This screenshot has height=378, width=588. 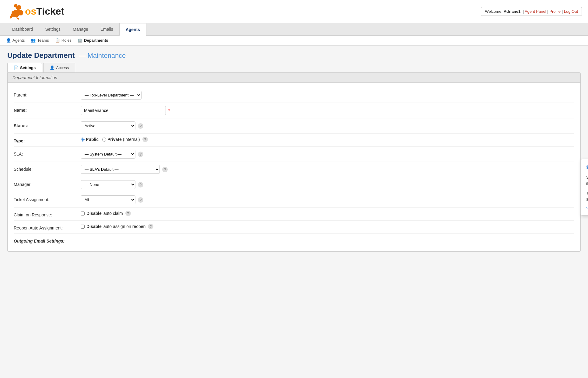 What do you see at coordinates (294, 95) in the screenshot?
I see `form-row-parent: Parent: — Top-Level Department —` at bounding box center [294, 95].